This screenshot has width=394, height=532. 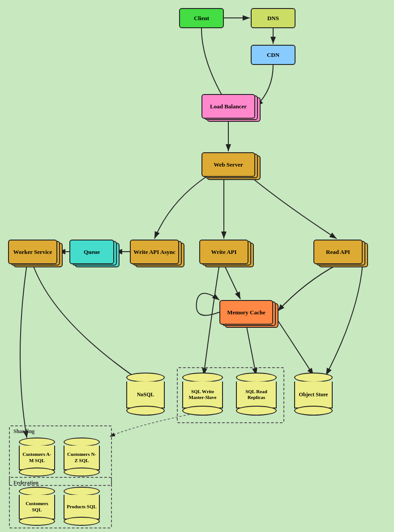 I want to click on productsSQL-node: Products SQL, so click(x=81, y=506).